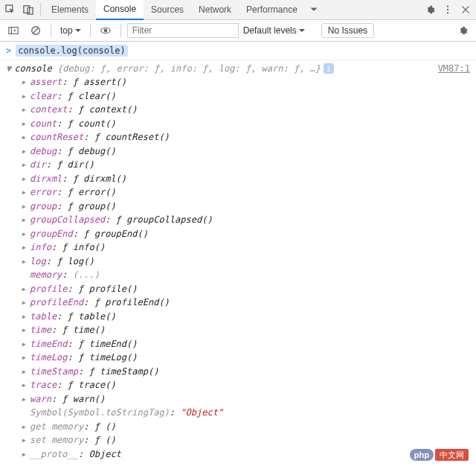  What do you see at coordinates (348, 31) in the screenshot?
I see `issues-button: No Issues` at bounding box center [348, 31].